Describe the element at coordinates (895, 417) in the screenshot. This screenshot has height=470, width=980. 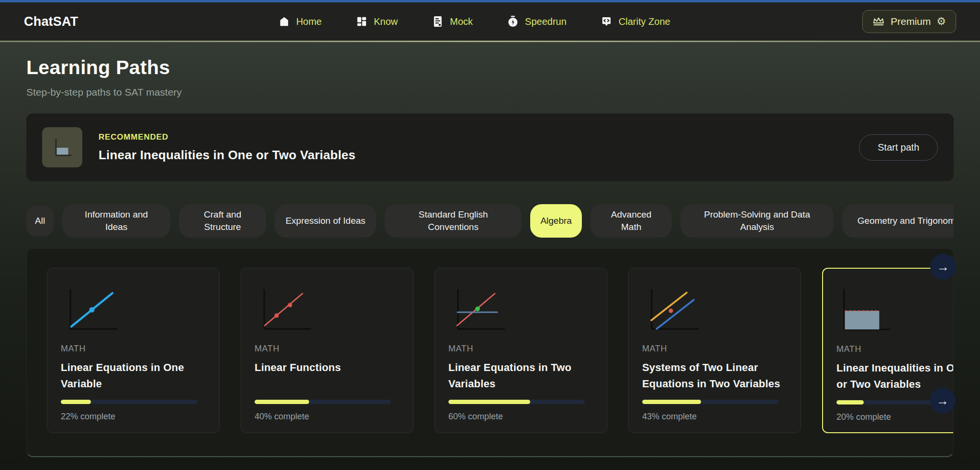
I see `card-progress-label: 20% complete` at that location.